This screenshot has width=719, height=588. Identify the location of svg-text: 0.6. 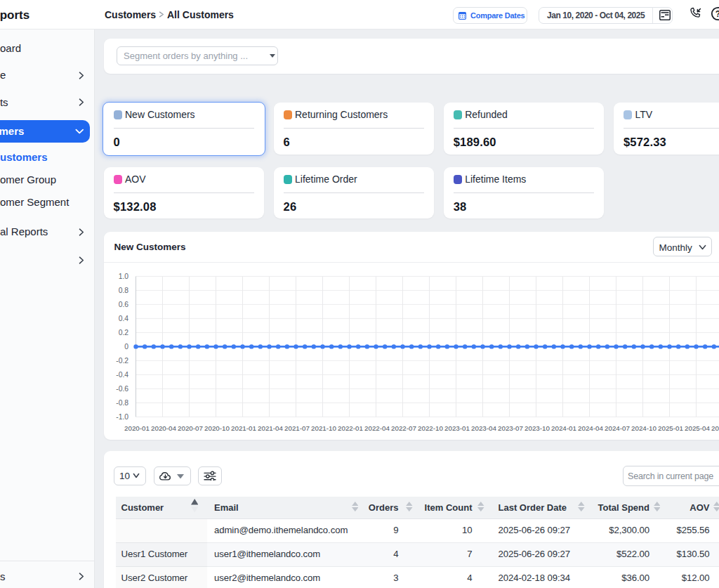
(124, 305).